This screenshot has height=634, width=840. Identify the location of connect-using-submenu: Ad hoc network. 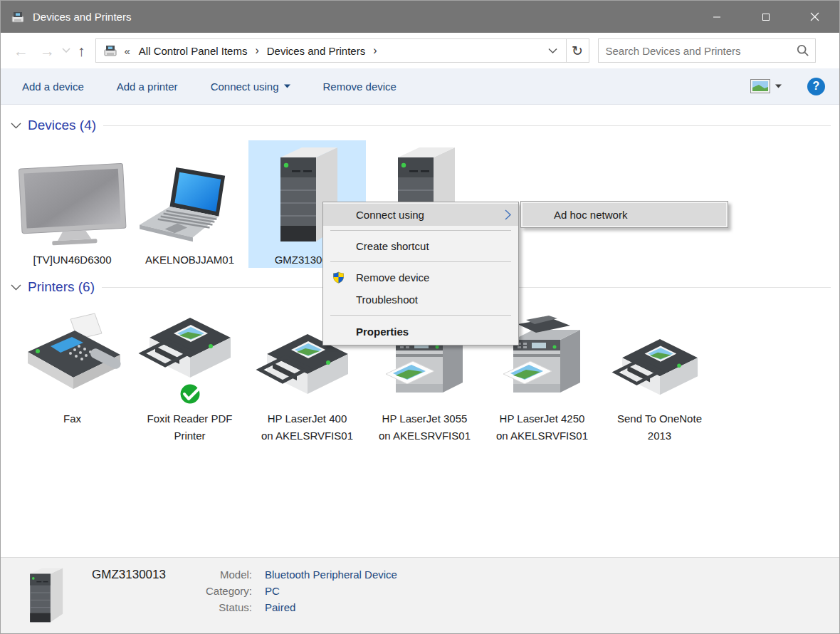
(624, 214).